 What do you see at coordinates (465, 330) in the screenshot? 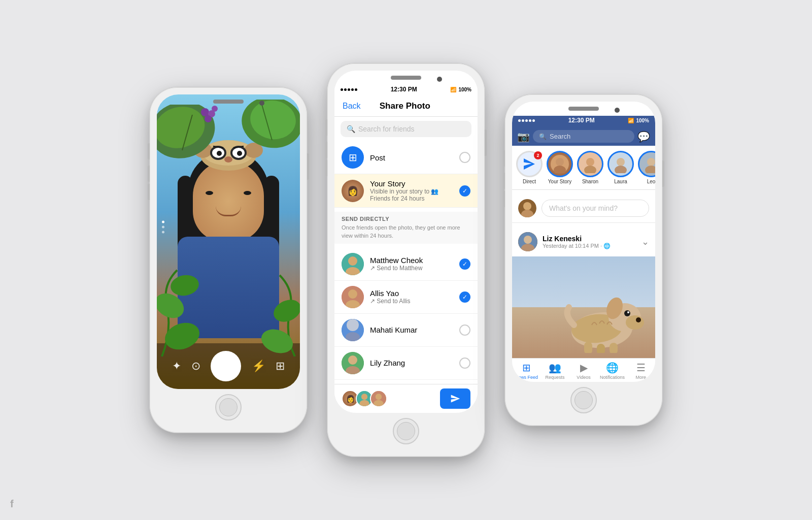
I see `mahati-radio` at bounding box center [465, 330].